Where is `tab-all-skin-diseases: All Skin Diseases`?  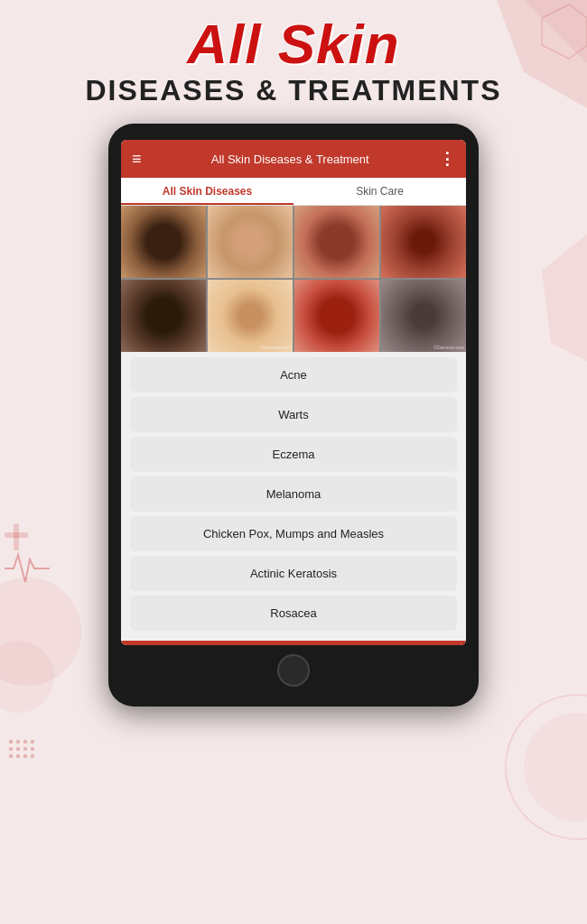 tab-all-skin-diseases: All Skin Diseases is located at coordinates (208, 191).